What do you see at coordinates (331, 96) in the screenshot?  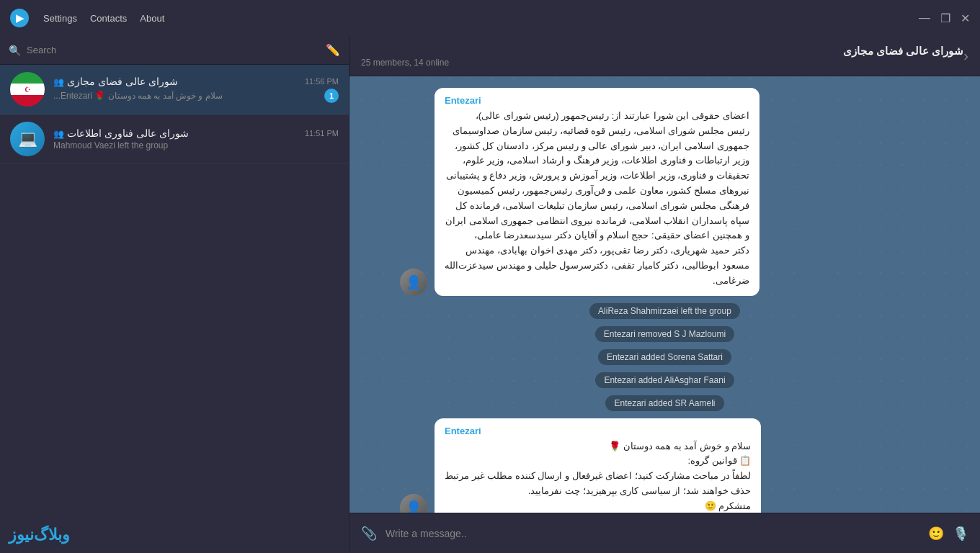 I see `unread-badge: 1` at bounding box center [331, 96].